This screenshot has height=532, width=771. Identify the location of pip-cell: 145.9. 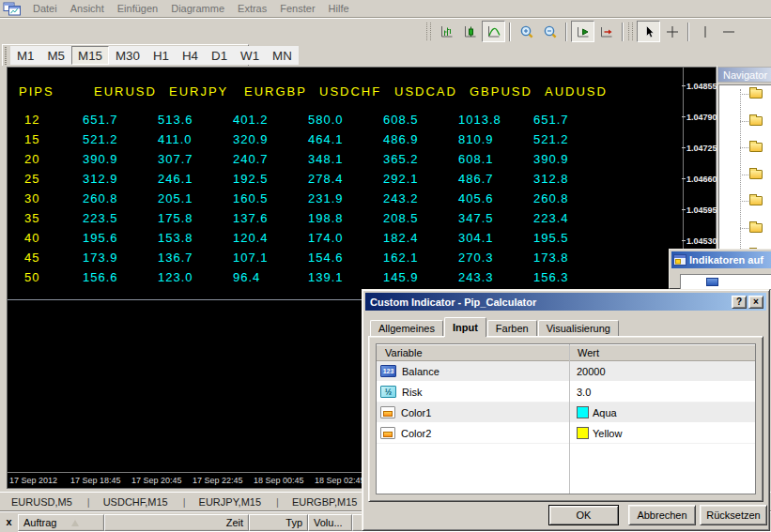
(421, 278).